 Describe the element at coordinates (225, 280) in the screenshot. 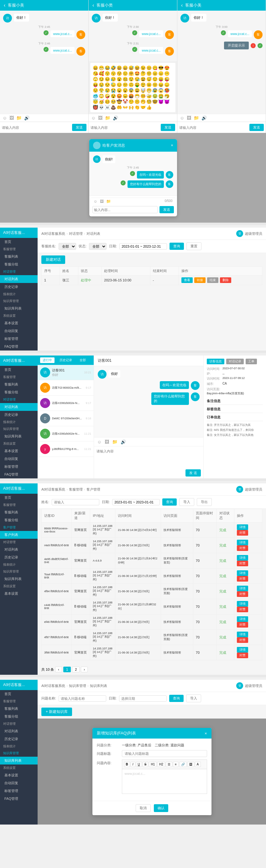

I see `action-delete-1: 删除` at that location.